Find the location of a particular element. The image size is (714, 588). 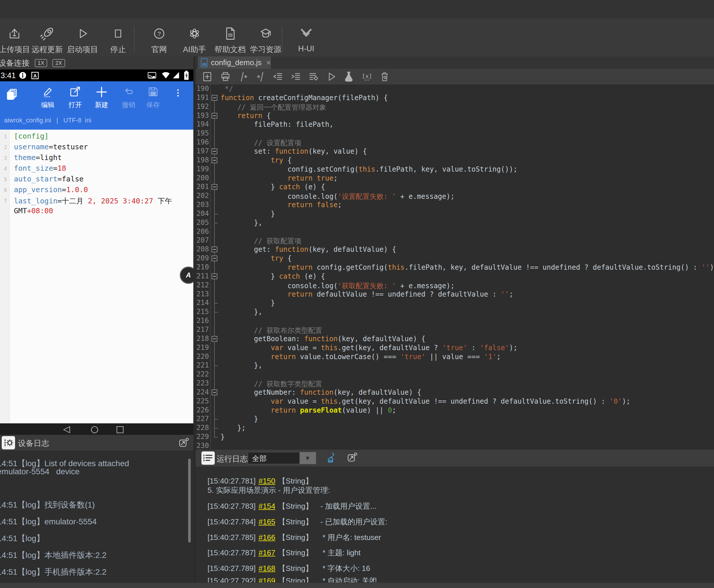

code-text: */ is located at coordinates (227, 89).